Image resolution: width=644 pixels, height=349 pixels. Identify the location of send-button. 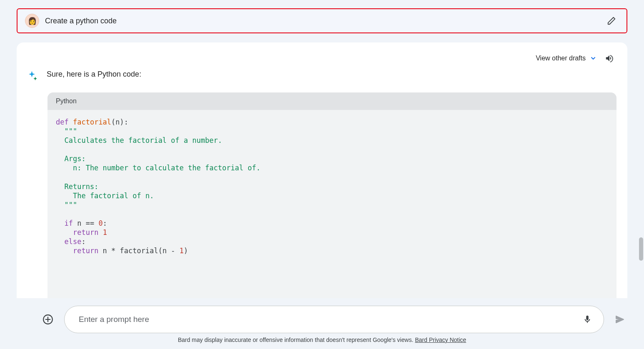
(620, 319).